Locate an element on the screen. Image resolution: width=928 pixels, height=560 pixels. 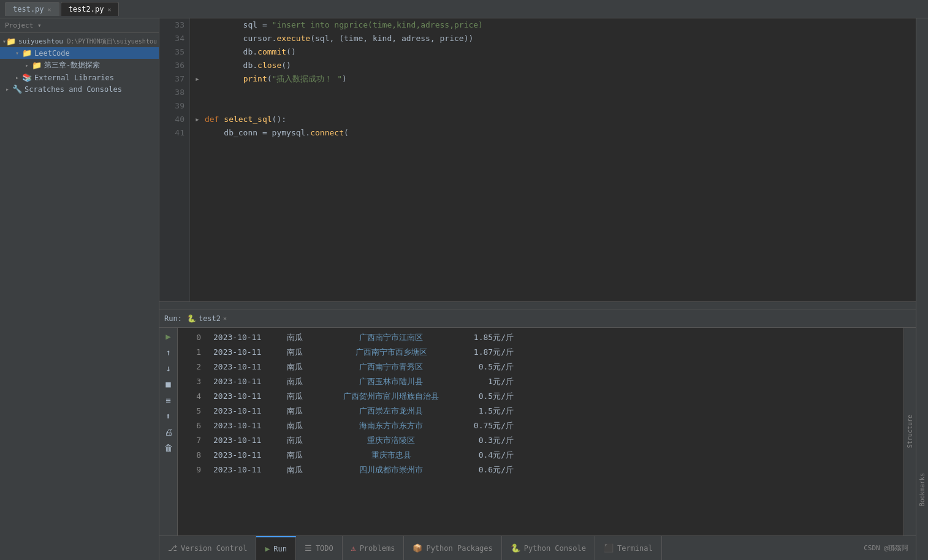
horizontal-scrollbar is located at coordinates (538, 305).